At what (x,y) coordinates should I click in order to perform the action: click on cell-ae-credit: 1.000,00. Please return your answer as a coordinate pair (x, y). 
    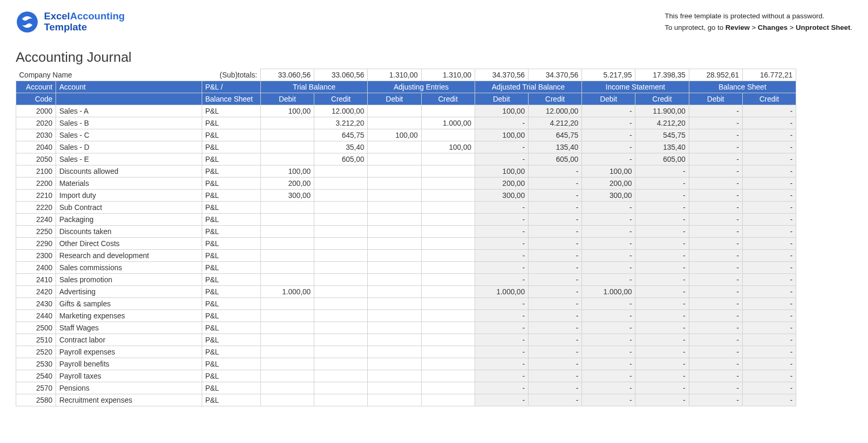
    Looking at the image, I should click on (448, 124).